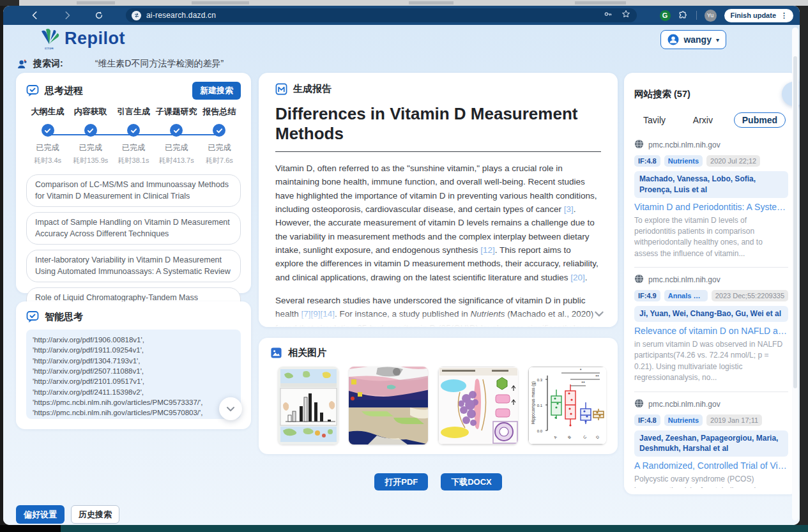 The image size is (808, 532). I want to click on extensions-icon, so click(683, 15).